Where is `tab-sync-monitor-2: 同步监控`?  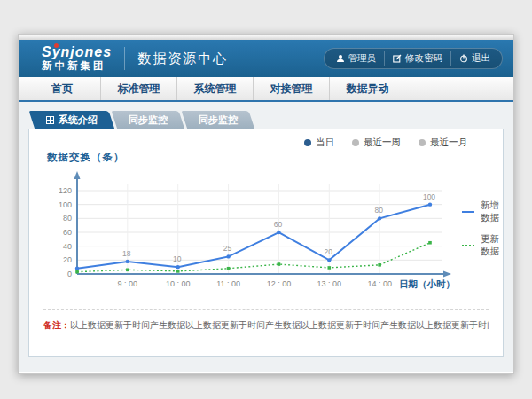 tab-sync-monitor-2: 同步监控 is located at coordinates (218, 121).